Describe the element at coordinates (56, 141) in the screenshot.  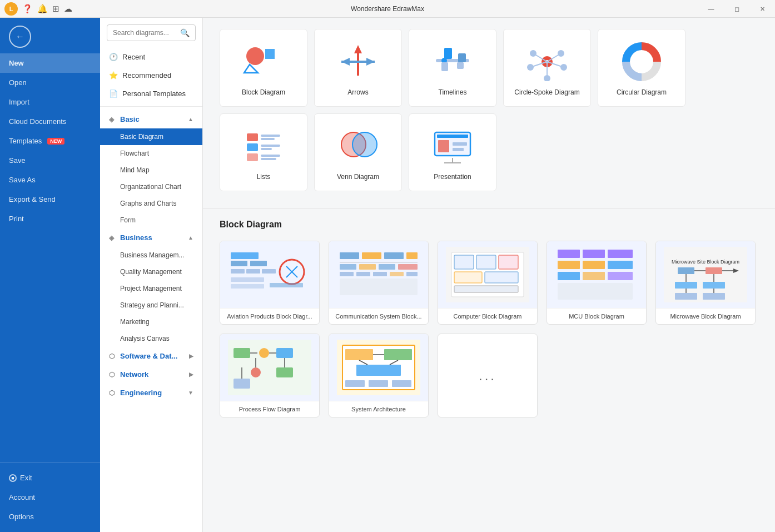
I see `new-badge: NEW` at that location.